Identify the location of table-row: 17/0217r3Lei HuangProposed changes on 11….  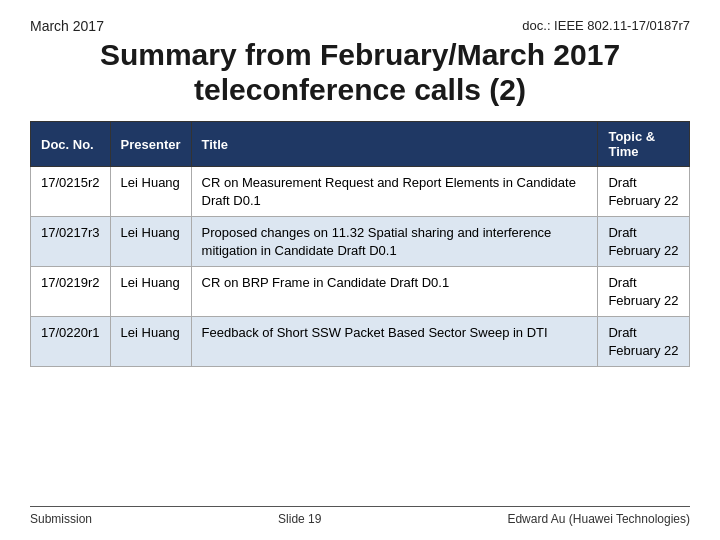
(360, 242).